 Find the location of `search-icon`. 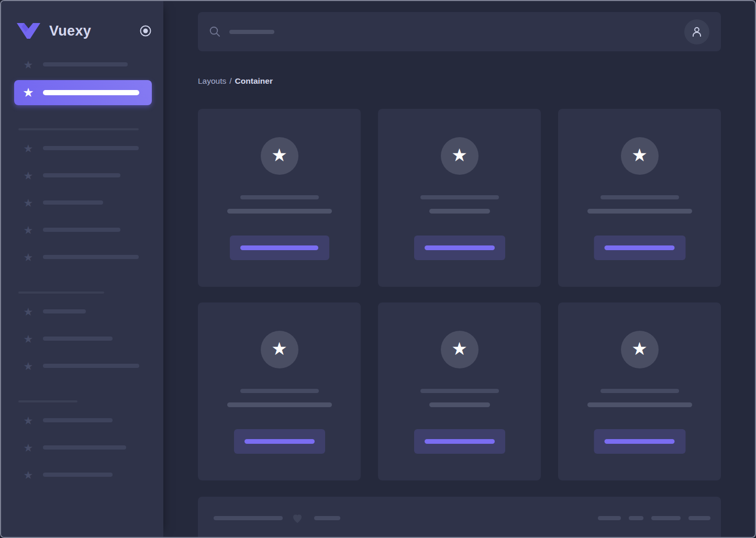

search-icon is located at coordinates (215, 31).